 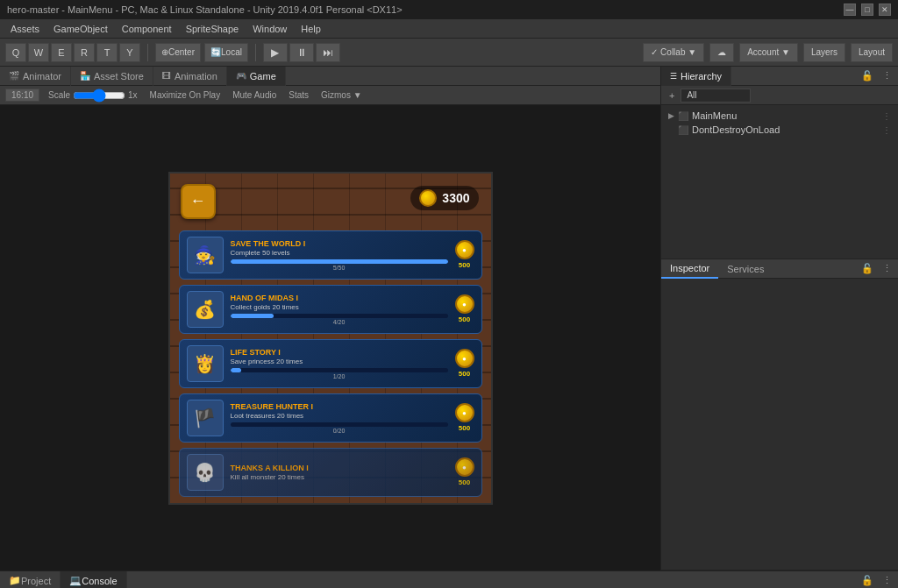 I want to click on aspect-ratio-select: 16:10, so click(x=23, y=95).